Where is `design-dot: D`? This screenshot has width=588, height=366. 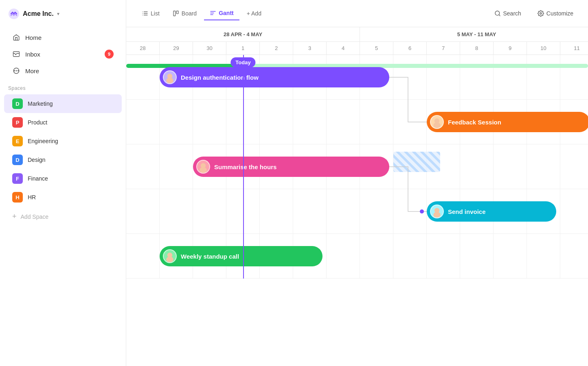
design-dot: D is located at coordinates (18, 160).